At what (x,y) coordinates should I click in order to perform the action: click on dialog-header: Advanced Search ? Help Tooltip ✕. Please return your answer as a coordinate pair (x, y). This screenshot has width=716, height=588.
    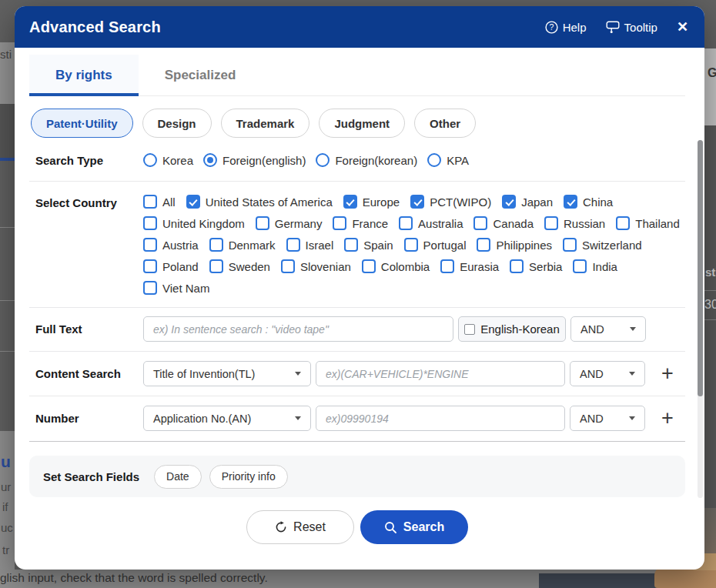
    Looking at the image, I should click on (360, 27).